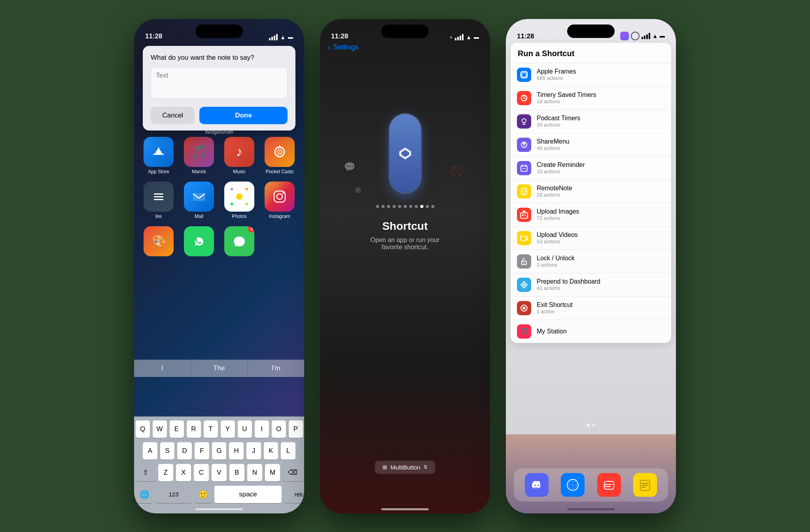 This screenshot has width=810, height=532. Describe the element at coordinates (159, 200) in the screenshot. I see `app-item-ire: lire` at that location.